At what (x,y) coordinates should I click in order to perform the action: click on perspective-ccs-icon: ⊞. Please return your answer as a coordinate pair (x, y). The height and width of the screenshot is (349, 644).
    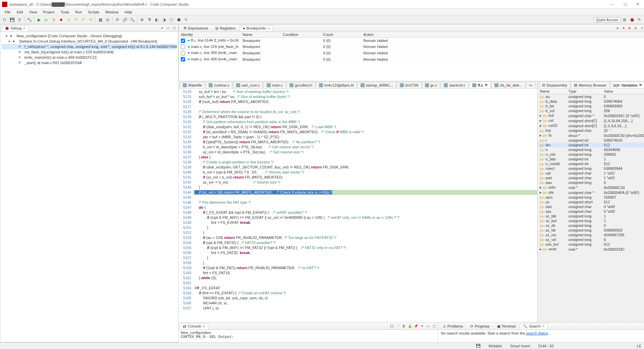
    Looking at the image, I should click on (625, 20).